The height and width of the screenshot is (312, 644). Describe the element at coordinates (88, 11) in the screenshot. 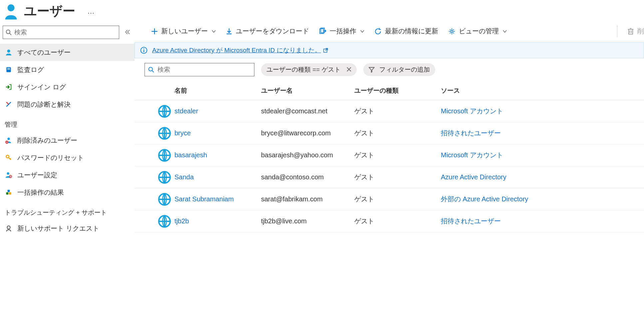

I see `more-button: …` at that location.